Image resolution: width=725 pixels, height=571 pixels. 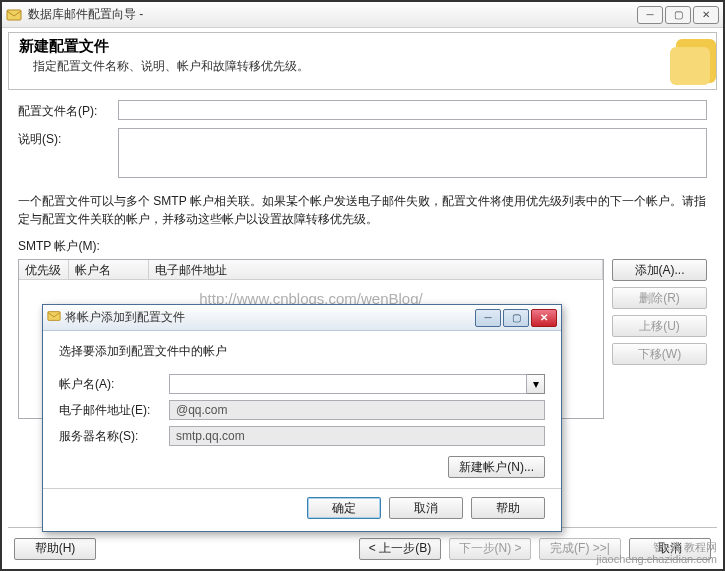 What do you see at coordinates (269, 318) in the screenshot?
I see `dialog-title: 将帐户添加到配置文件` at bounding box center [269, 318].